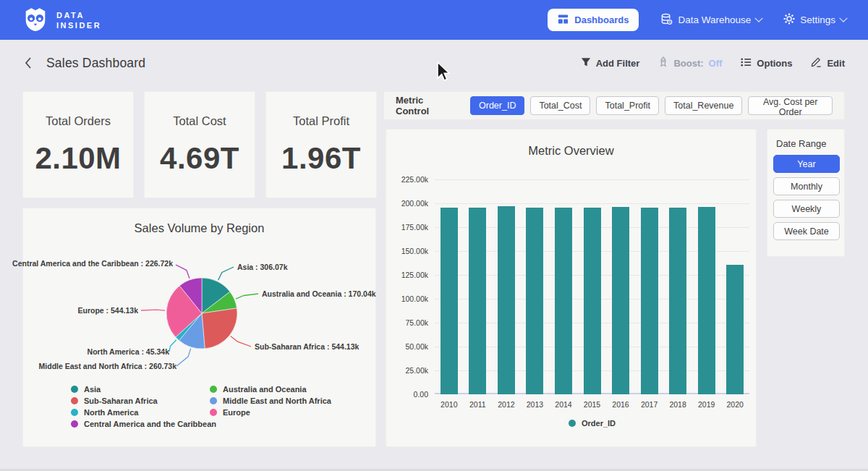 Image resolution: width=868 pixels, height=471 pixels. I want to click on chevron-down-icon, so click(843, 17).